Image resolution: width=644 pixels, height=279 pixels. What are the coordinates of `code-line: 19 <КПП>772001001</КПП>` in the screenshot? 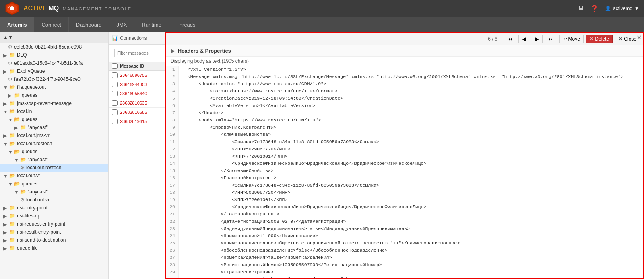 It's located at (405, 200).